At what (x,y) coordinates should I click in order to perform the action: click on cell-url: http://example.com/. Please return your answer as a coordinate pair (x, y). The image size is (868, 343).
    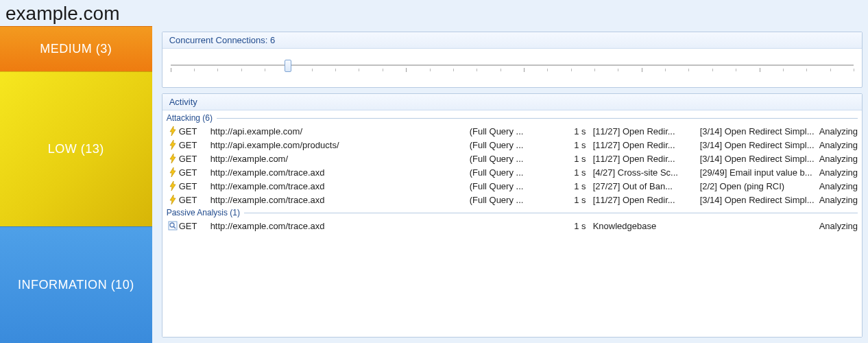
    Looking at the image, I should click on (340, 159).